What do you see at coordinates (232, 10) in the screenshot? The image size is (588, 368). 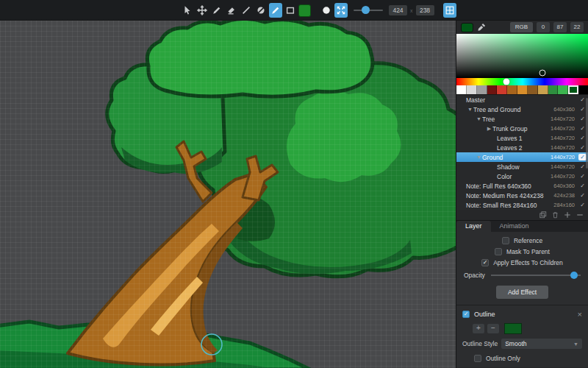 I see `eraser-tool-icon` at bounding box center [232, 10].